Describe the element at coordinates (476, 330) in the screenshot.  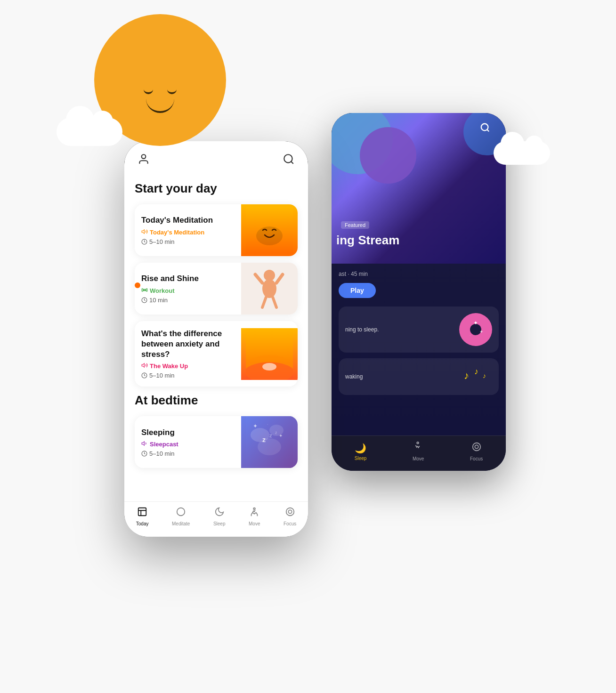
I see `back-sleep-illustration: ✦ ✦ ·` at that location.